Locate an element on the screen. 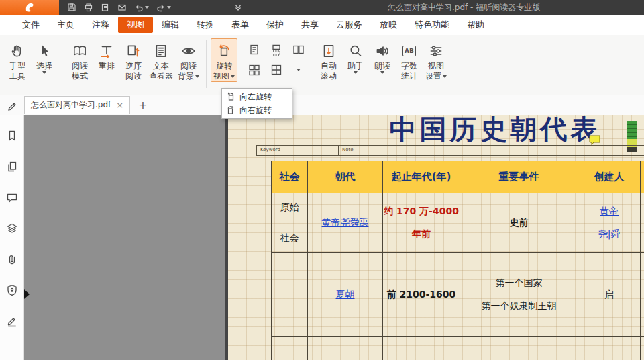  layers-icon is located at coordinates (12, 228).